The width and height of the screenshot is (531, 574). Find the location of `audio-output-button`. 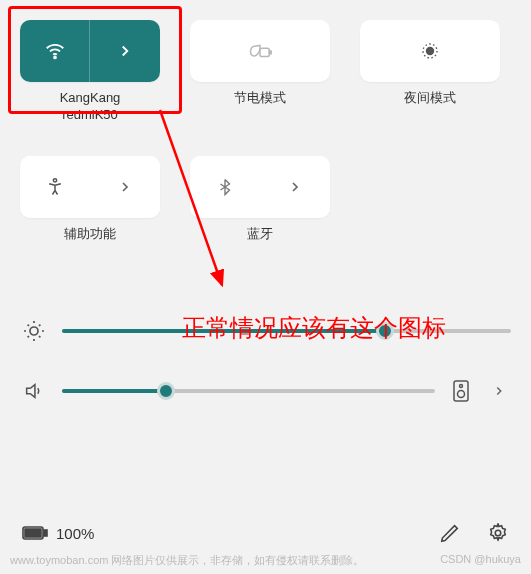

audio-output-button is located at coordinates (461, 391).